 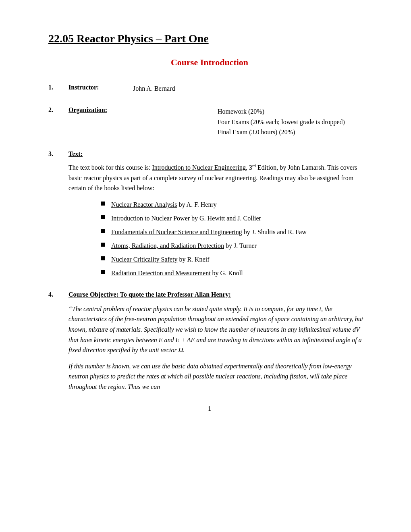 I want to click on book-list: Nuclear Reactor Analysis by A. F. Henry …, so click(x=236, y=239).